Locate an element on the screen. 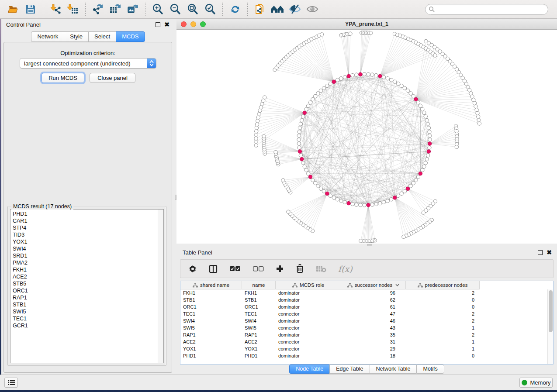 This screenshot has width=557, height=392. tab-node-table: Node Table is located at coordinates (309, 369).